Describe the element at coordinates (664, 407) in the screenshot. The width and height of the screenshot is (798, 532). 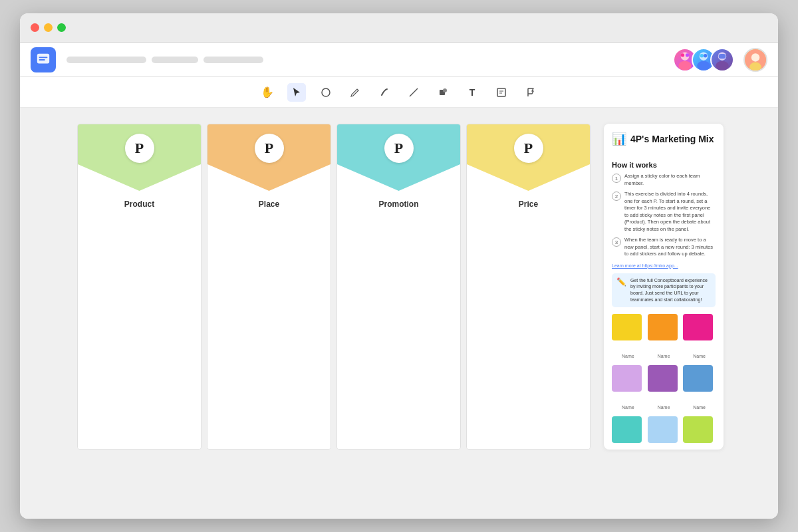
I see `sticky-row-label-2: Name Name Name` at that location.